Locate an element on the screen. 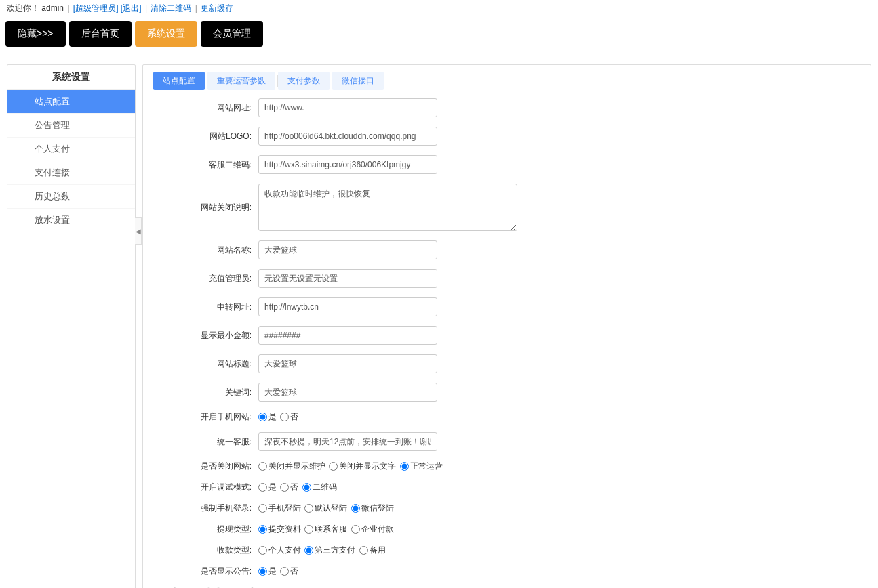  label-min-amount: 显示最小金额: is located at coordinates (206, 336).